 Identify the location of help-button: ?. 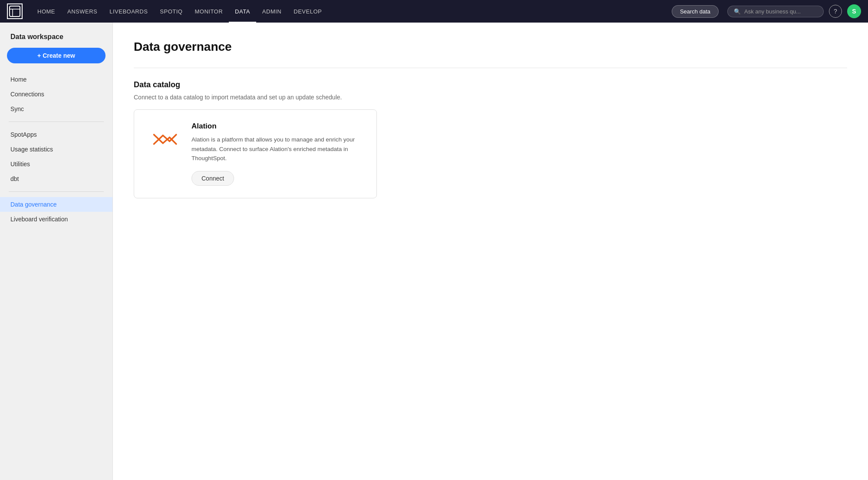
(835, 11).